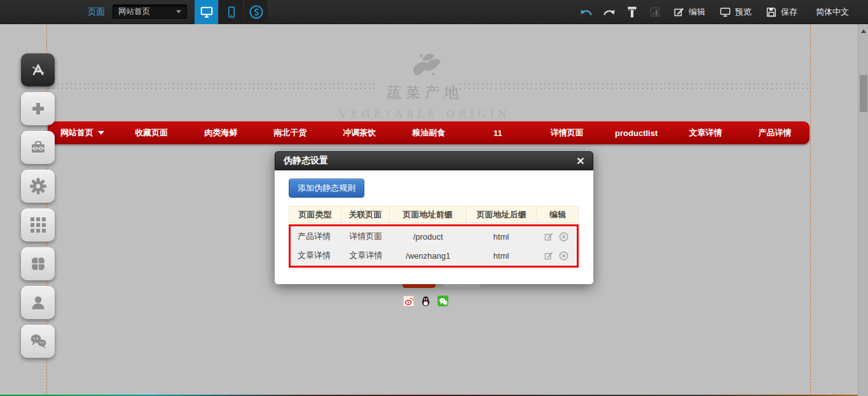 This screenshot has height=396, width=868. I want to click on wechat-icon, so click(443, 301).